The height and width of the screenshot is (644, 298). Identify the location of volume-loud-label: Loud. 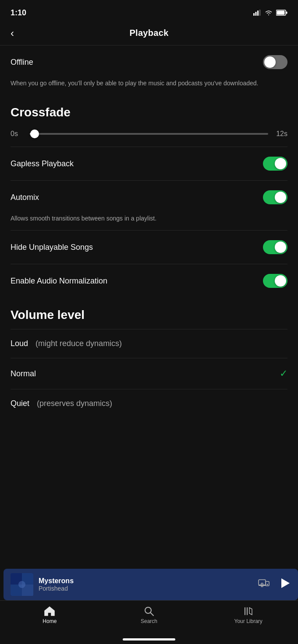
(19, 344).